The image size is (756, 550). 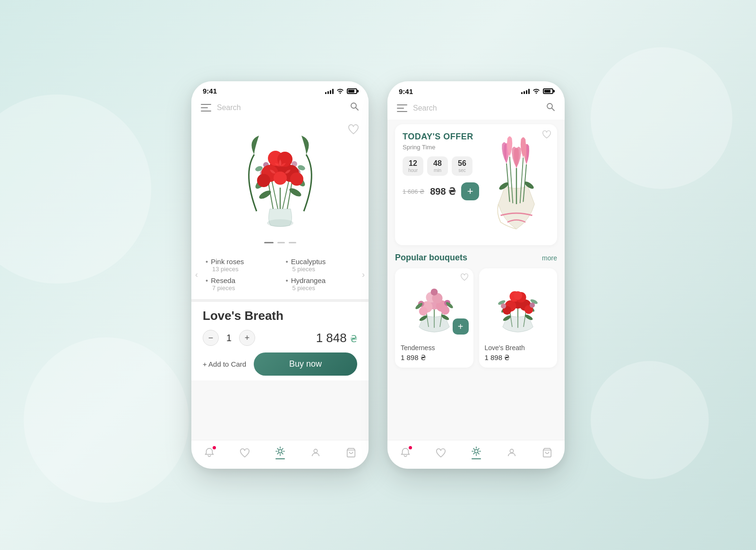 I want to click on product-price: 1 848 ₴, so click(x=336, y=338).